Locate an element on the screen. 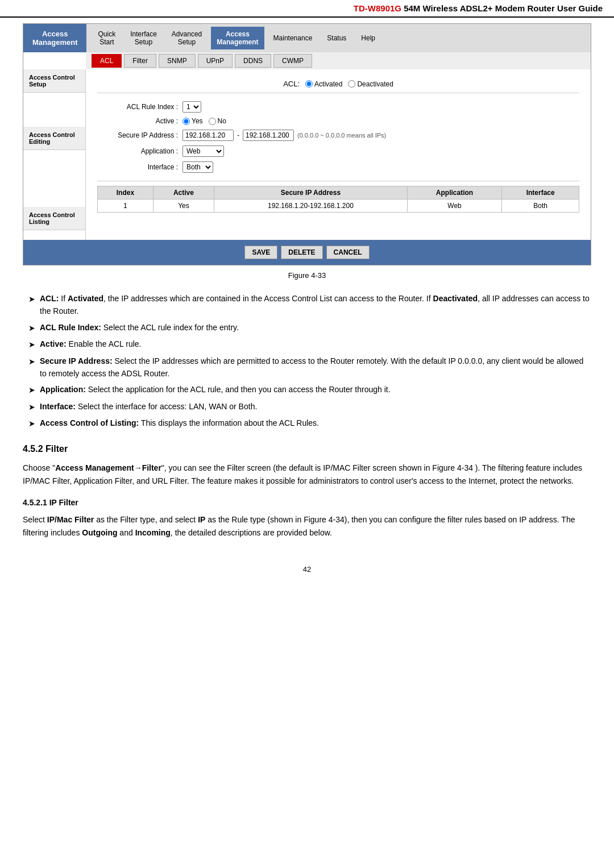 The height and width of the screenshot is (868, 614). active-value: Yes No is located at coordinates (205, 121).